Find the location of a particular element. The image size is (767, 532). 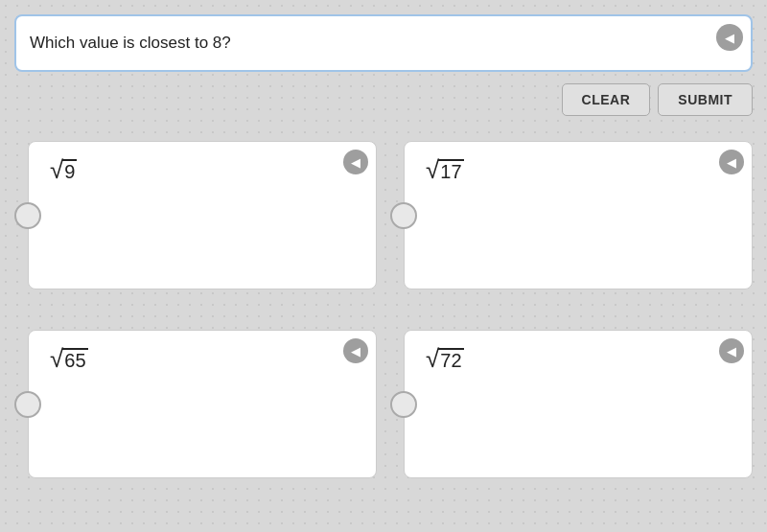

submit-button: SUBMIT is located at coordinates (706, 100).